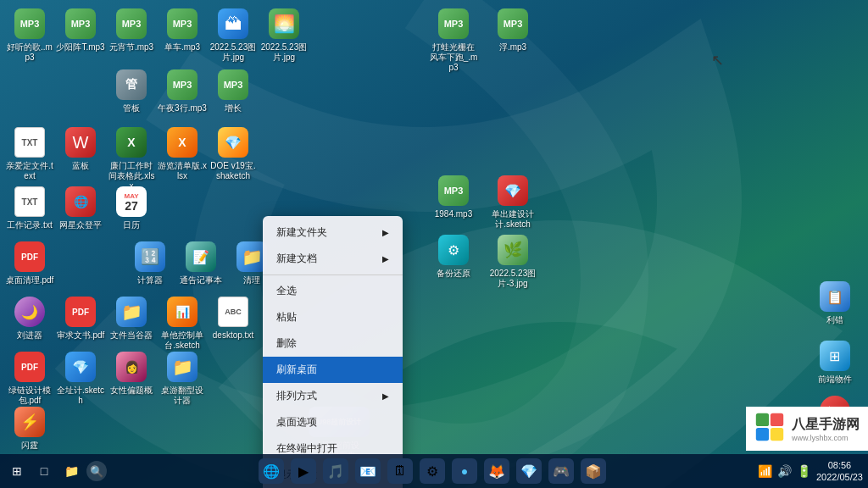  Describe the element at coordinates (529, 471) in the screenshot. I see `taskbar-app-9: 💎` at that location.